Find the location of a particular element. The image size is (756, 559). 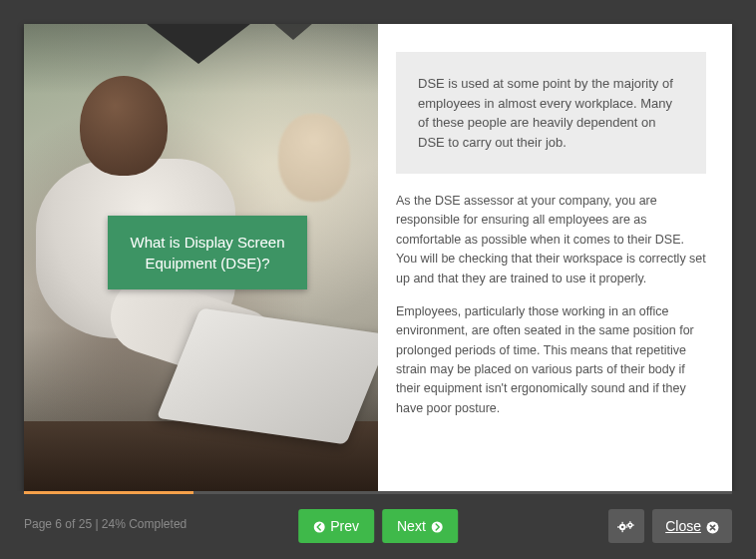

close-icon is located at coordinates (712, 526).